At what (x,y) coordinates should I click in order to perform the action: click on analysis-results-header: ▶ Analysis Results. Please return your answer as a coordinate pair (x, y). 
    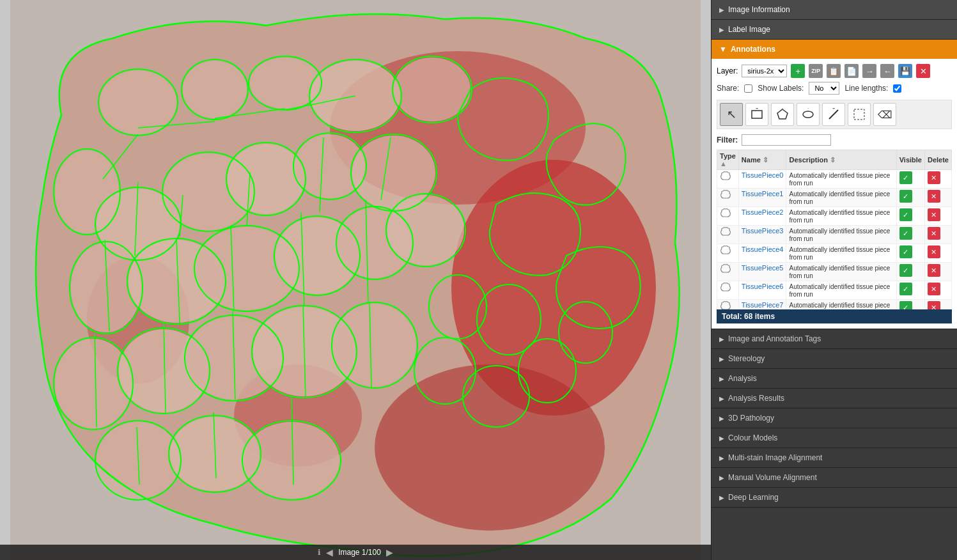
    Looking at the image, I should click on (834, 398).